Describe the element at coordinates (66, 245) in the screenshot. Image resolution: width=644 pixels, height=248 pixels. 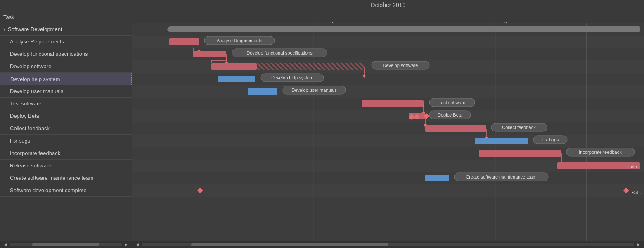
I see `scrollbar-left: ◄ ►` at that location.